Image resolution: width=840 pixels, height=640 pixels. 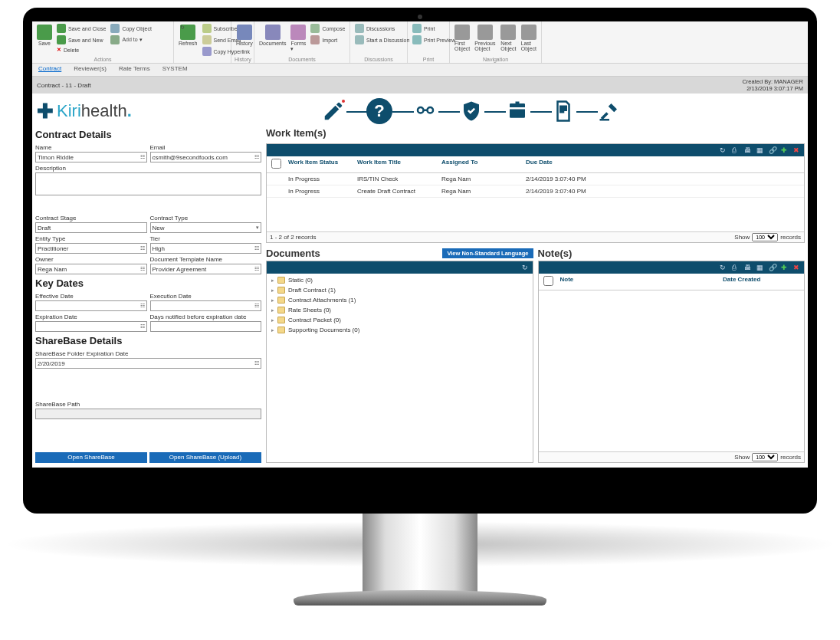 I want to click on type-select: New, so click(x=206, y=228).